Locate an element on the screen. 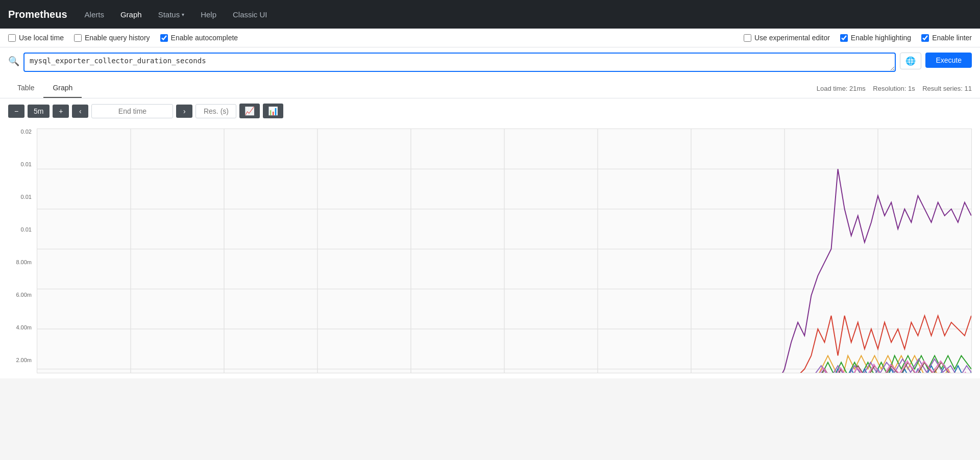 This screenshot has width=980, height=460. y-label-0: 0.02 is located at coordinates (27, 132).